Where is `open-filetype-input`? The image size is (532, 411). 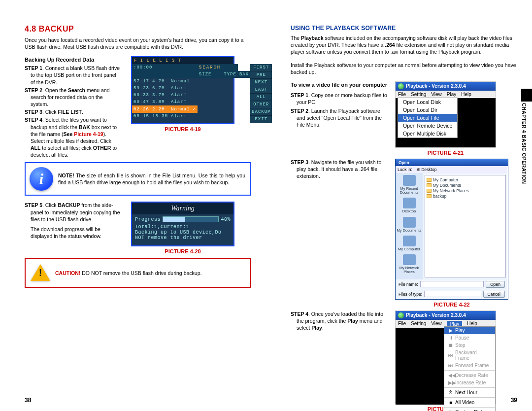
open-filetype-input is located at coordinates (452, 294).